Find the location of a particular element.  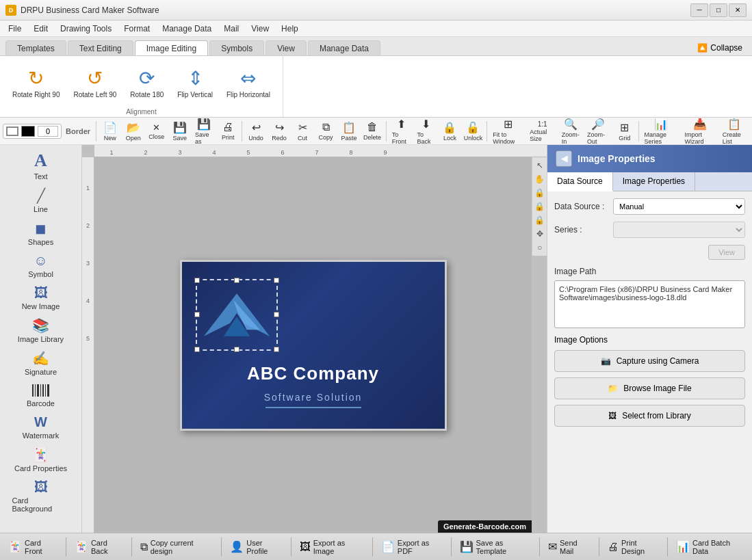

toolbar-cut-button: ✂Cut is located at coordinates (302, 131).